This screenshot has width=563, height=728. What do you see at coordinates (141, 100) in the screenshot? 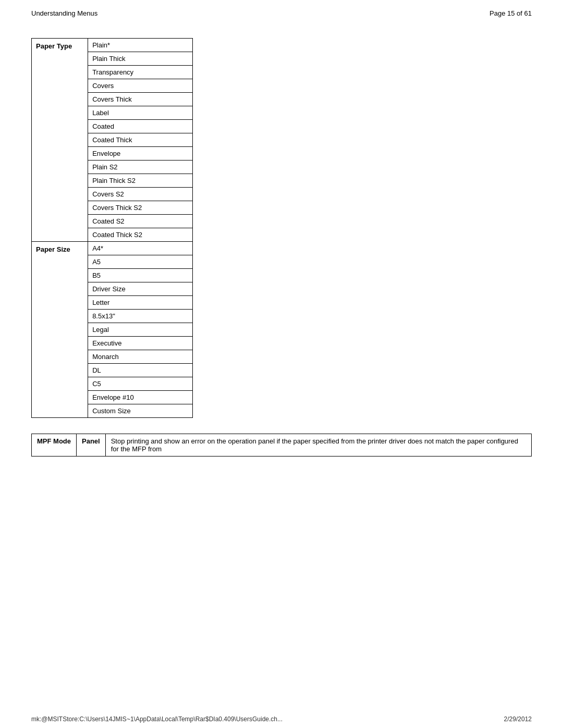
I see `paper-type-item-4: Covers Thick` at bounding box center [141, 100].